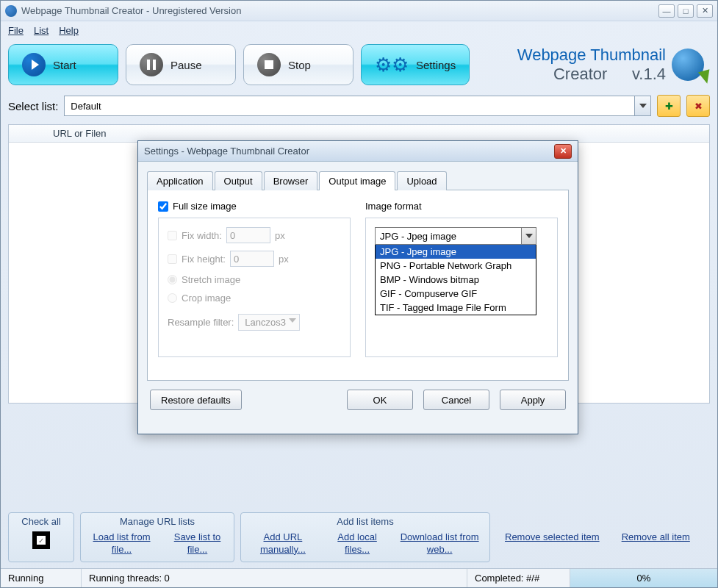 The height and width of the screenshot is (588, 718). I want to click on menubar: File List Help, so click(359, 30).